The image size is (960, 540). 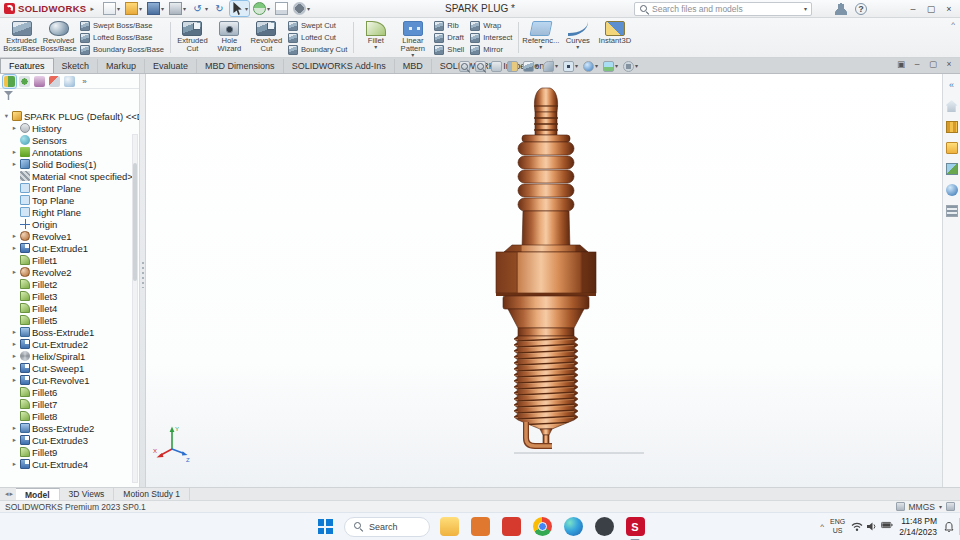 What do you see at coordinates (27, 66) in the screenshot?
I see `tab-features: Features` at bounding box center [27, 66].